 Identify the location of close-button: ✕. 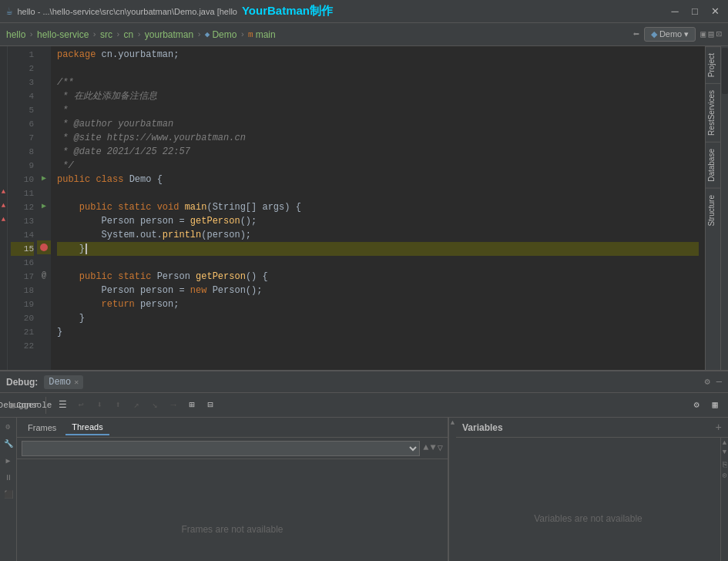
(715, 12).